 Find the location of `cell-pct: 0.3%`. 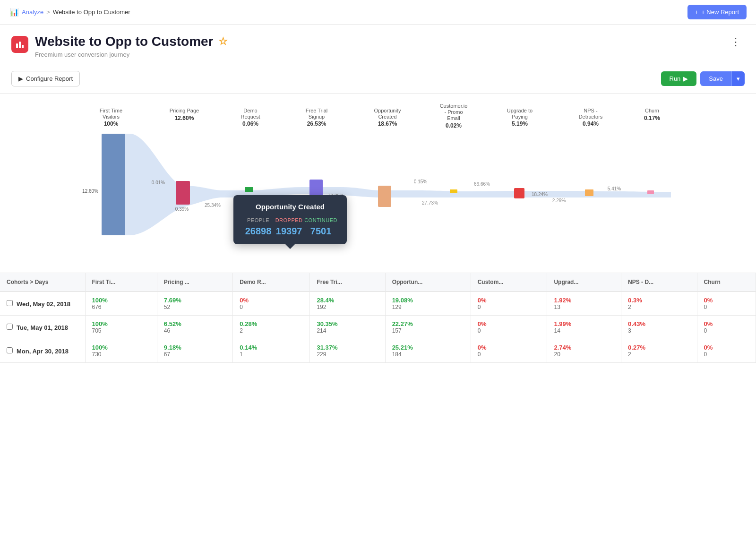

cell-pct: 0.3% is located at coordinates (659, 300).